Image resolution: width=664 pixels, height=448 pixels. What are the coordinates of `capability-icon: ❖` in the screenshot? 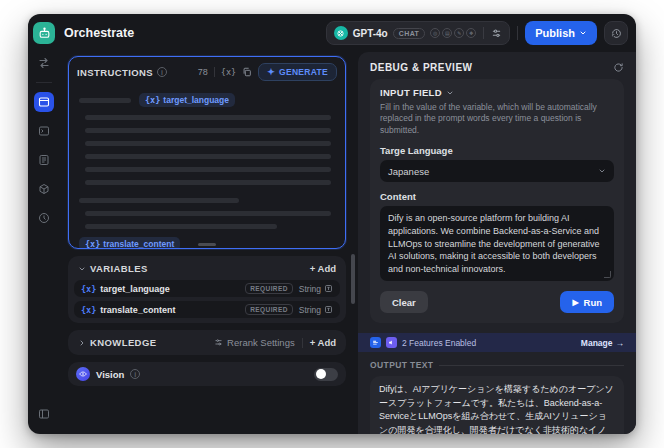 It's located at (471, 33).